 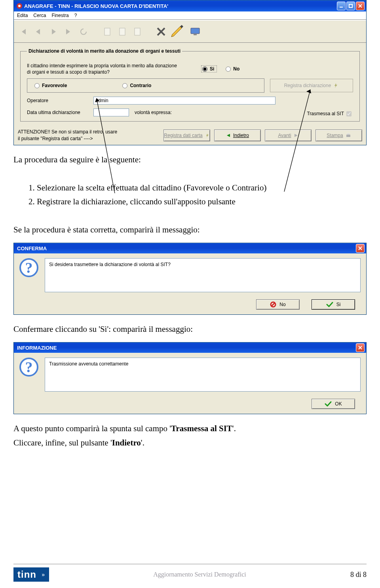 I want to click on menu-help: ?, so click(x=76, y=15).